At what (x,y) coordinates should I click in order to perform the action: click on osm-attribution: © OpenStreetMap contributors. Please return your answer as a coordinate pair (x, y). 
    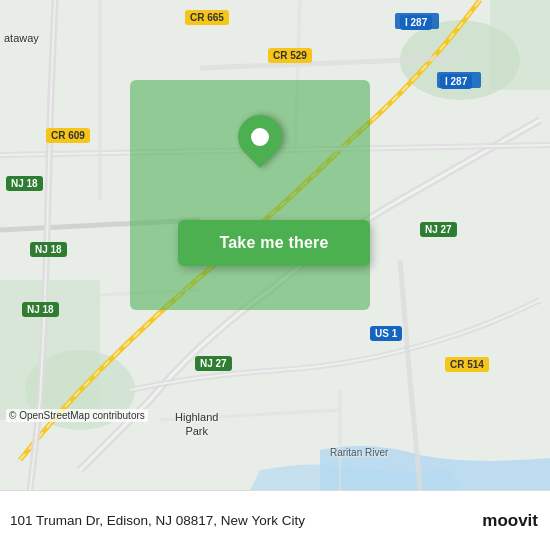
    Looking at the image, I should click on (77, 416).